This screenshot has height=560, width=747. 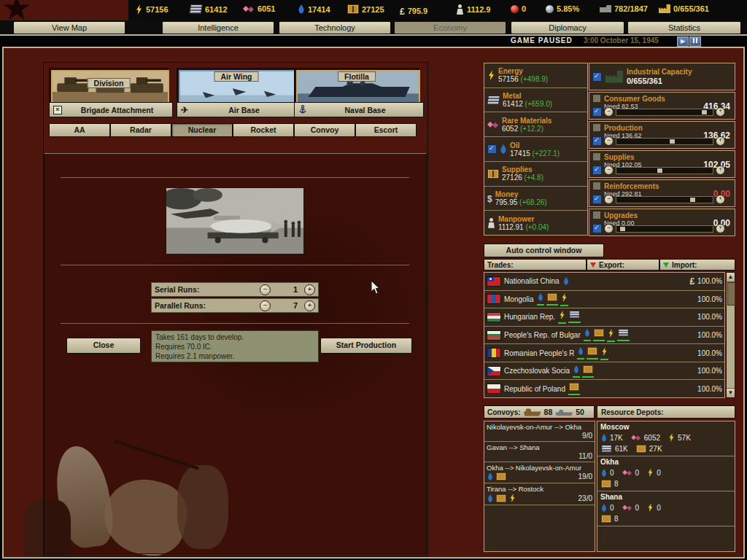 What do you see at coordinates (604, 389) in the screenshot?
I see `trade-row-poland: Republic of Poland 100.0%` at bounding box center [604, 389].